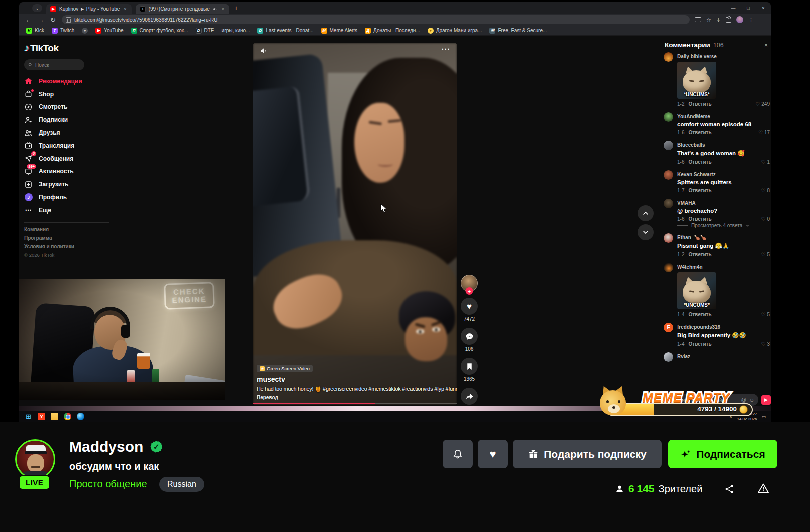  What do you see at coordinates (765, 344) in the screenshot?
I see `comment-like-button: ♡3` at bounding box center [765, 344].